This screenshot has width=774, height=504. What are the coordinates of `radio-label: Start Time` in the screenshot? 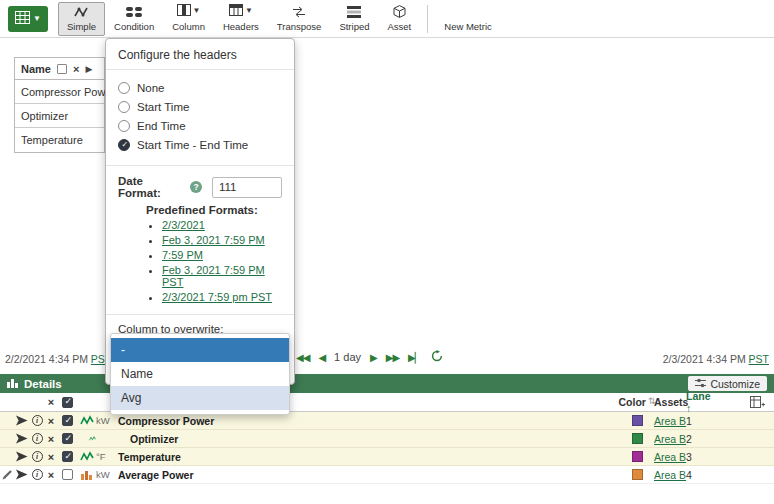 It's located at (163, 107).